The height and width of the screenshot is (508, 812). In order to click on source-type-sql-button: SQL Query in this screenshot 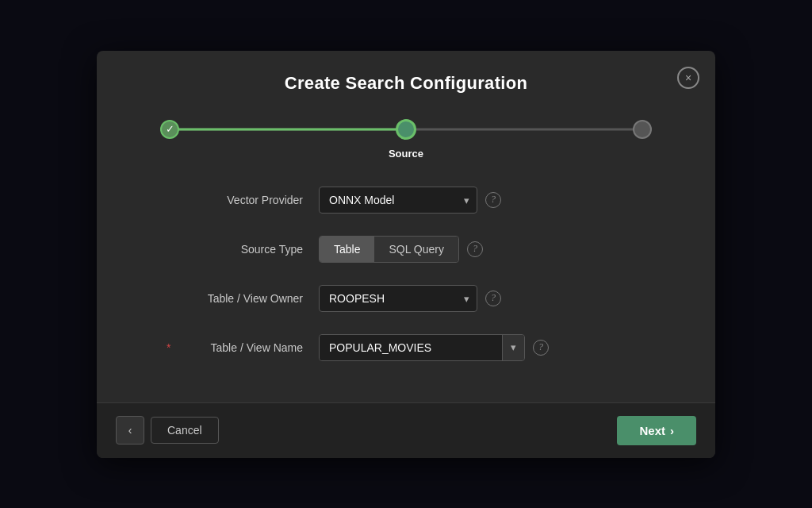, I will do `click(416, 249)`.